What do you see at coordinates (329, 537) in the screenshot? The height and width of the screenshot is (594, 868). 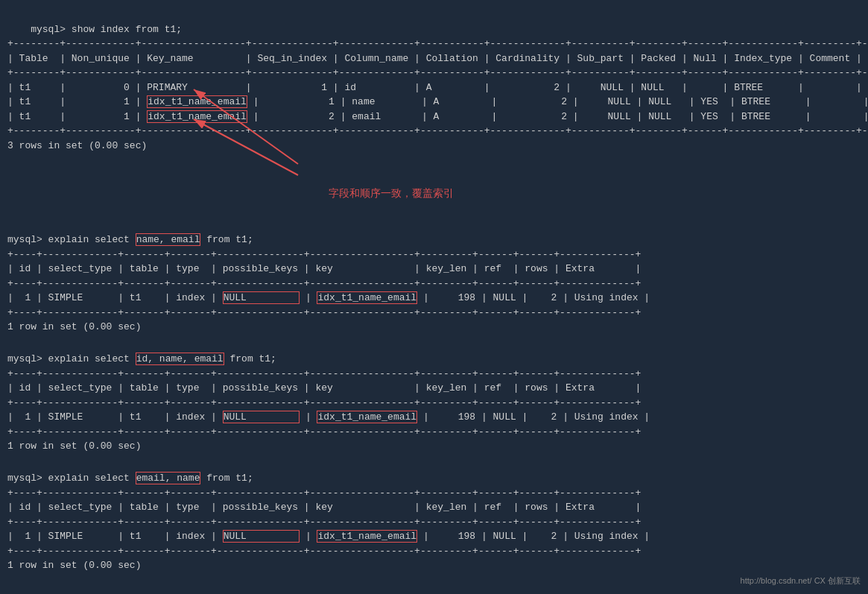 I see `explain-3-row: | 1 | SIMPLE | t1 | index | NULL | idx_t…` at bounding box center [329, 537].